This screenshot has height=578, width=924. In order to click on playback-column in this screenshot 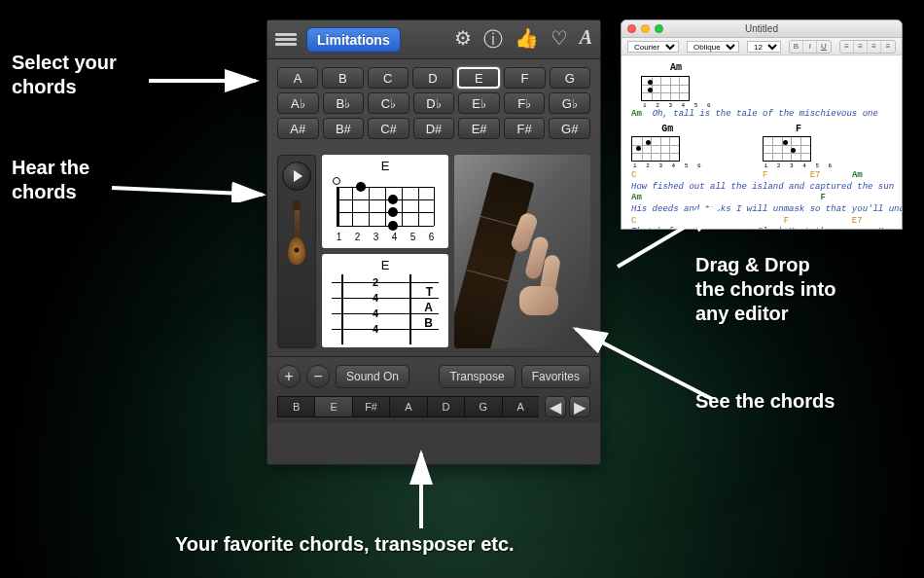, I will do `click(297, 251)`.